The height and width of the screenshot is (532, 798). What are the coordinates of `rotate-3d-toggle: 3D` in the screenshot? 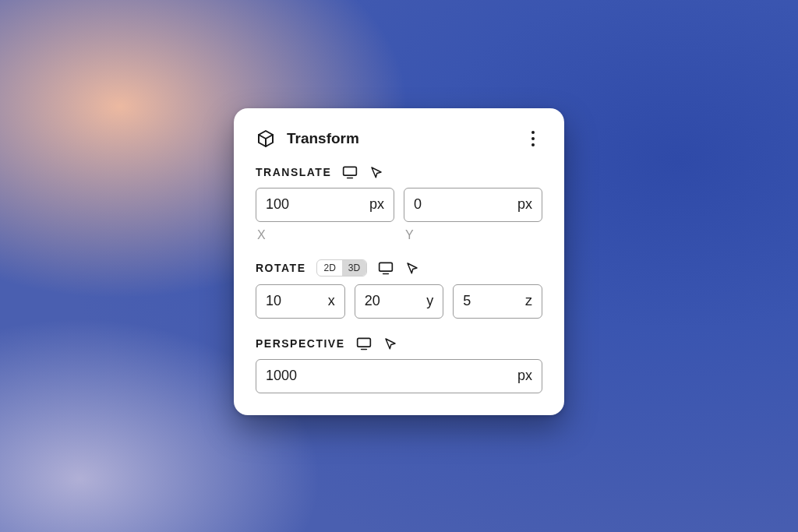 It's located at (354, 268).